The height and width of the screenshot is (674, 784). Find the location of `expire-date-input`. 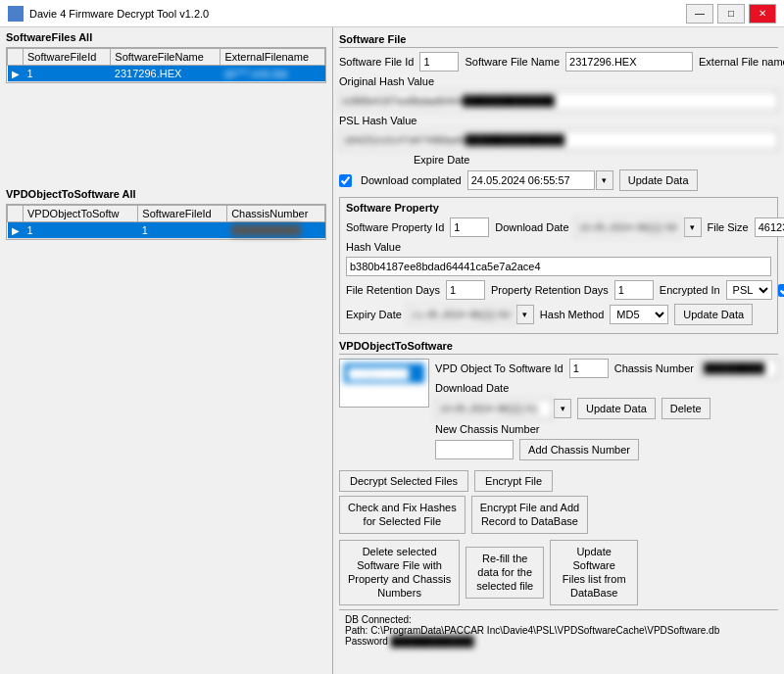

expire-date-input is located at coordinates (531, 180).